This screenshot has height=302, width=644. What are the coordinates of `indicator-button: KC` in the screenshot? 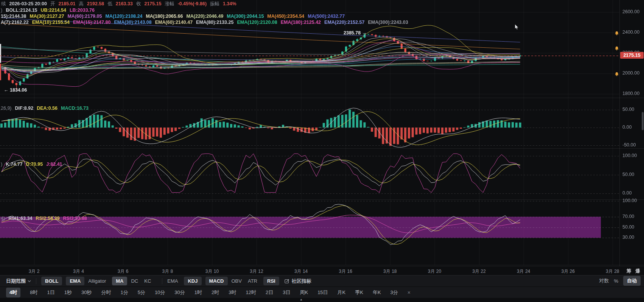 It's located at (148, 281).